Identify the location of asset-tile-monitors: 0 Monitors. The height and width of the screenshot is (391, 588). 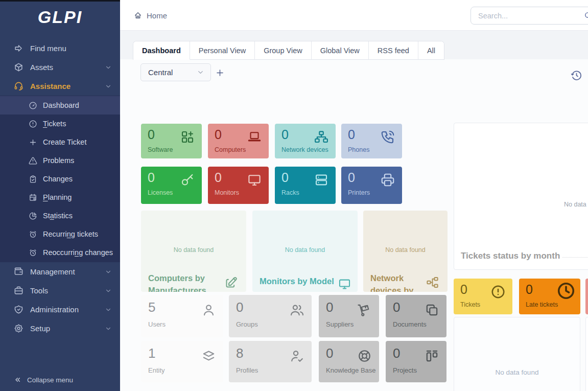
(238, 185).